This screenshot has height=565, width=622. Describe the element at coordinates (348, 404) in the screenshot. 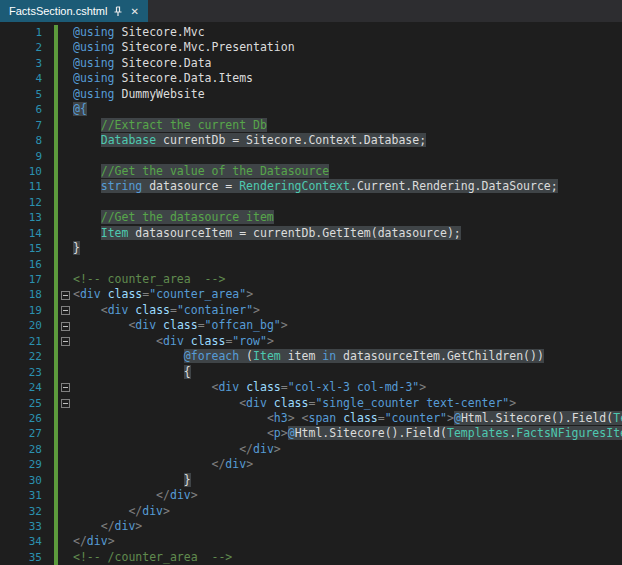

I see `code-text: <div class="single_counter text-center">` at that location.